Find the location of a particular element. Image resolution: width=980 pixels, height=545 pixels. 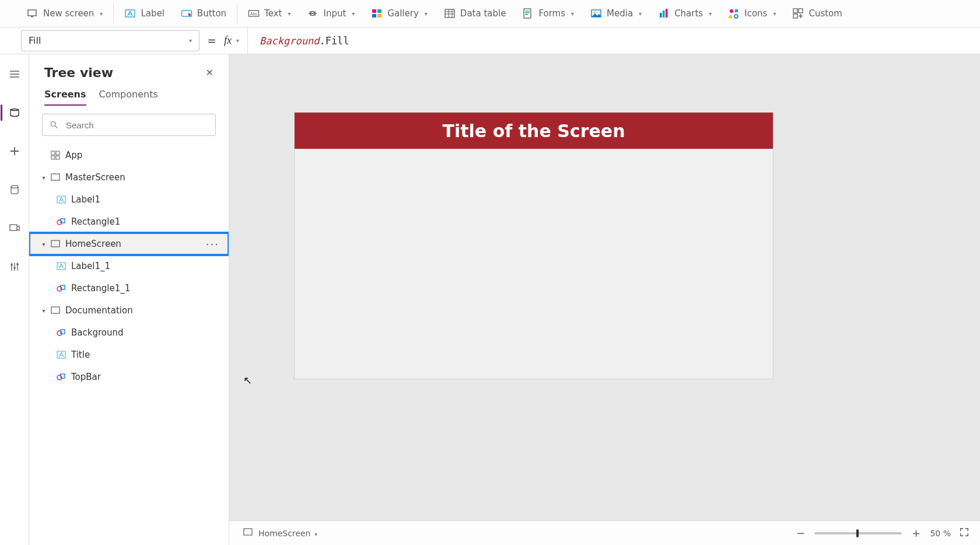

icons-palette-icon is located at coordinates (734, 13).